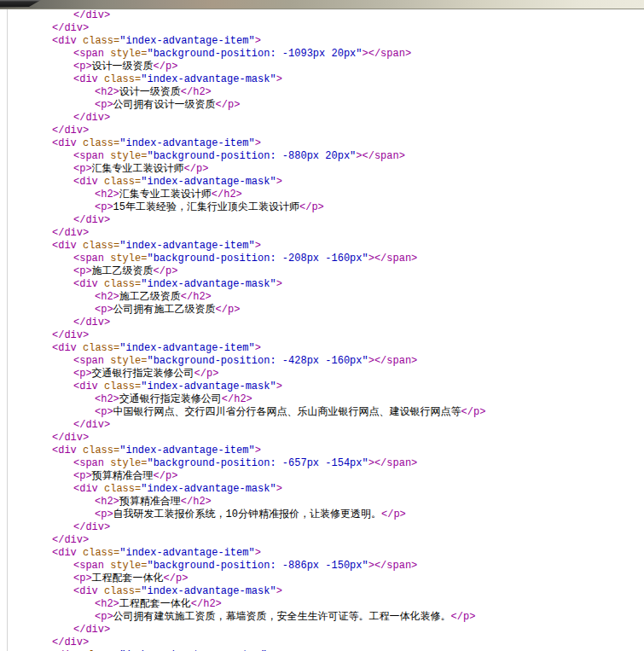 The image size is (644, 651). What do you see at coordinates (322, 92) in the screenshot?
I see `source-line: <h2>设计一级资质</h2>` at bounding box center [322, 92].